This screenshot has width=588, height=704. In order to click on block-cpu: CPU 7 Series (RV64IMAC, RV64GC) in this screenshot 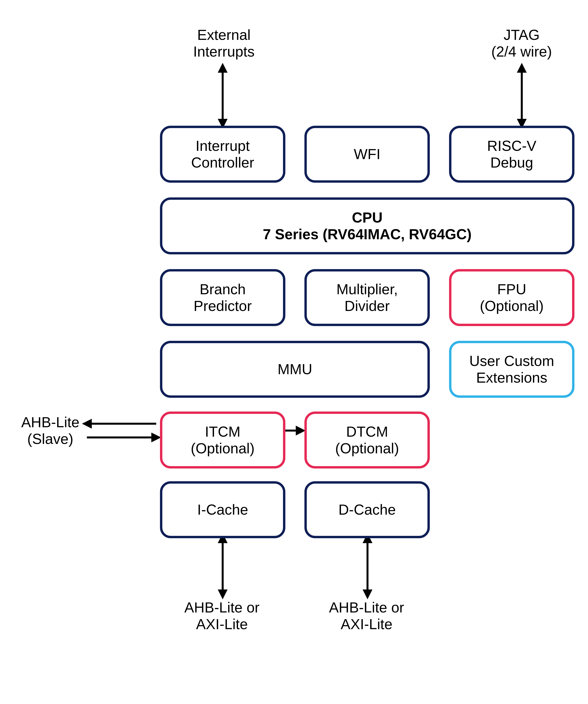, I will do `click(367, 226)`.